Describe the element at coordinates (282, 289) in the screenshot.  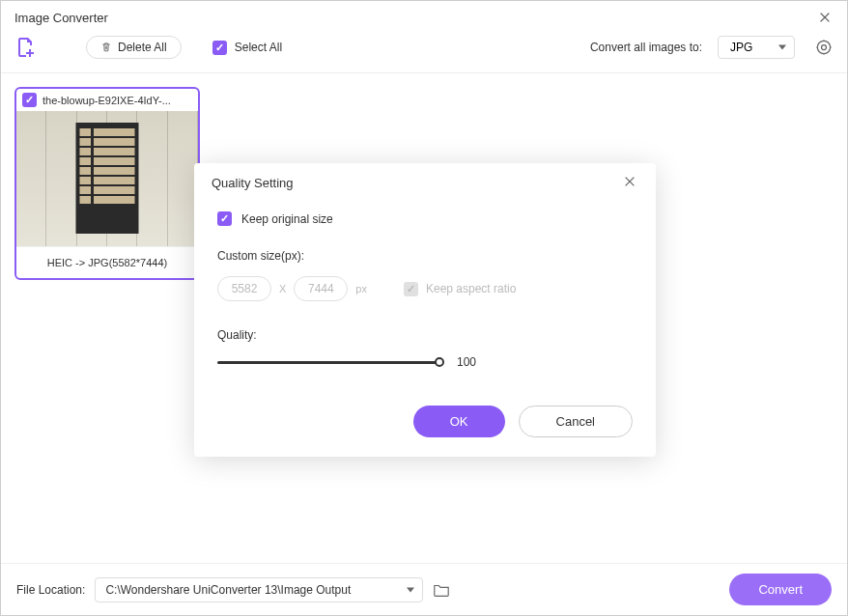
I see `dimension-separator: X` at that location.